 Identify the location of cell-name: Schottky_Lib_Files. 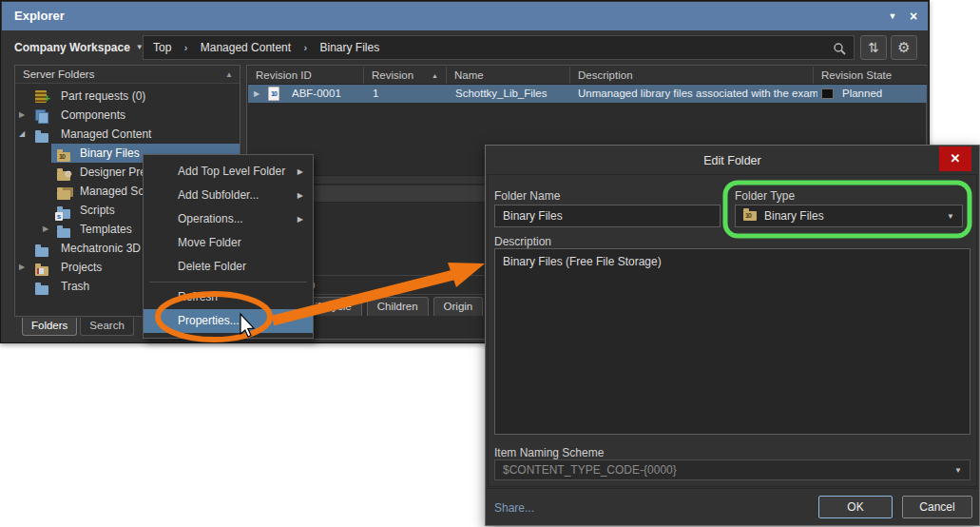
(502, 93).